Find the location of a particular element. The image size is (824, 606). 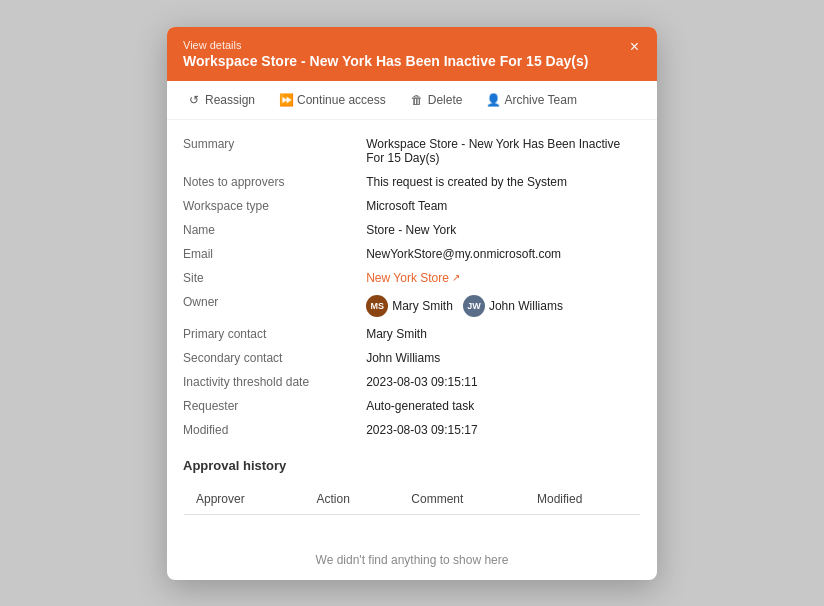

col-comment: Comment is located at coordinates (462, 498).